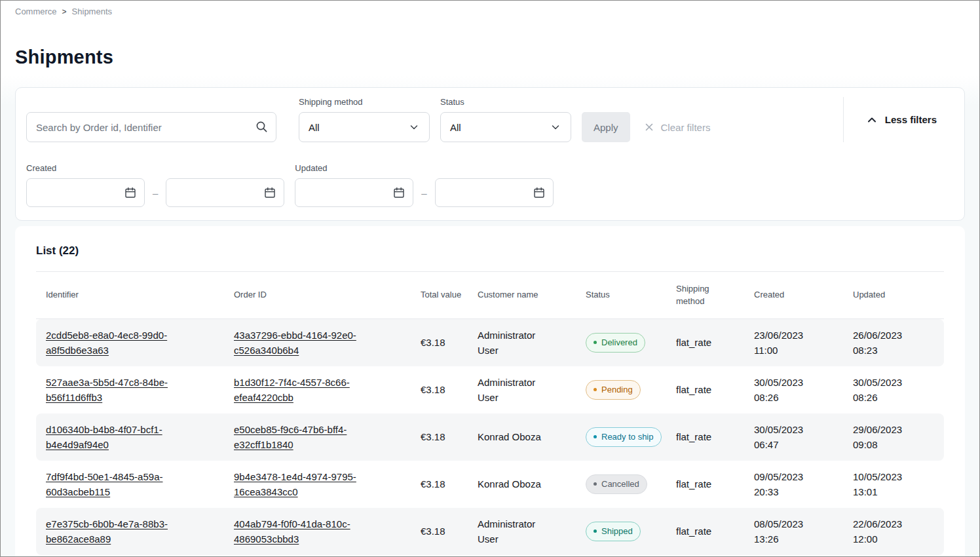 This screenshot has width=980, height=557. Describe the element at coordinates (155, 185) in the screenshot. I see `created-date-filter: Created –` at that location.